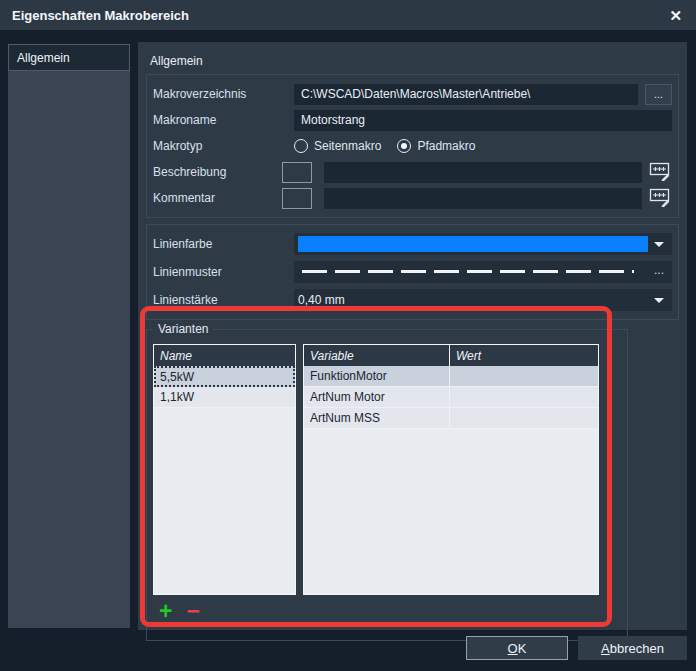  Describe the element at coordinates (659, 270) in the screenshot. I see `linienmuster-more-button: ...` at that location.